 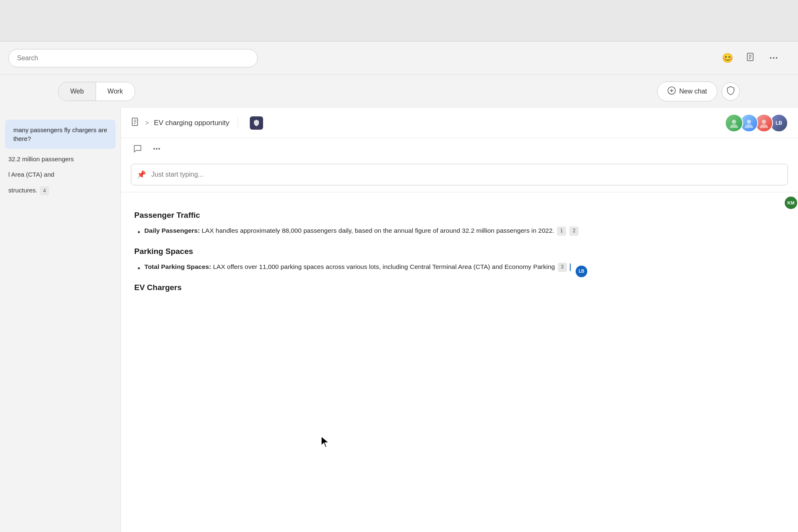 I want to click on mouse-cursor, so click(x=325, y=442).